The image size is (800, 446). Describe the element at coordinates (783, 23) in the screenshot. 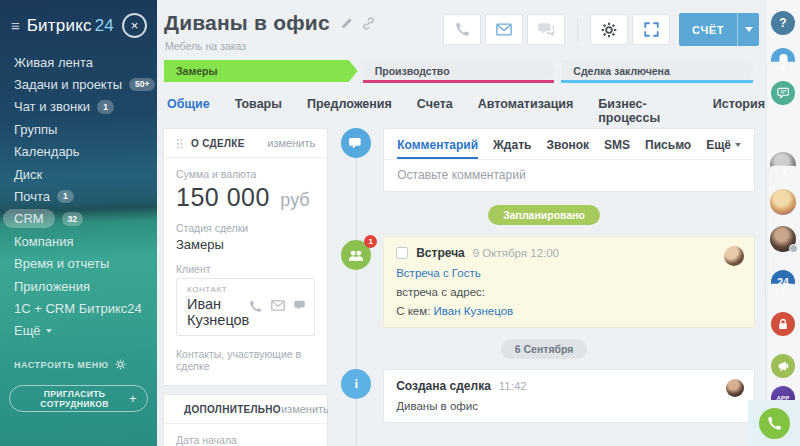

I see `help-button: ?` at that location.